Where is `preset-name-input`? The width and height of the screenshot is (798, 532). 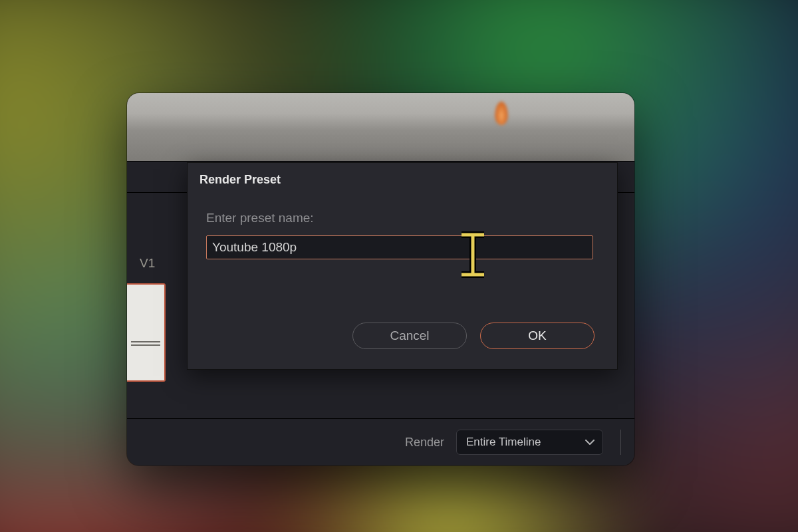
preset-name-input is located at coordinates (400, 247).